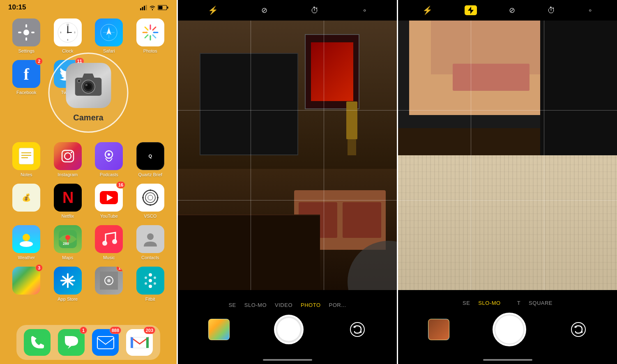 The height and width of the screenshot is (364, 617). Describe the element at coordinates (71, 343) in the screenshot. I see `messages-icon` at that location.